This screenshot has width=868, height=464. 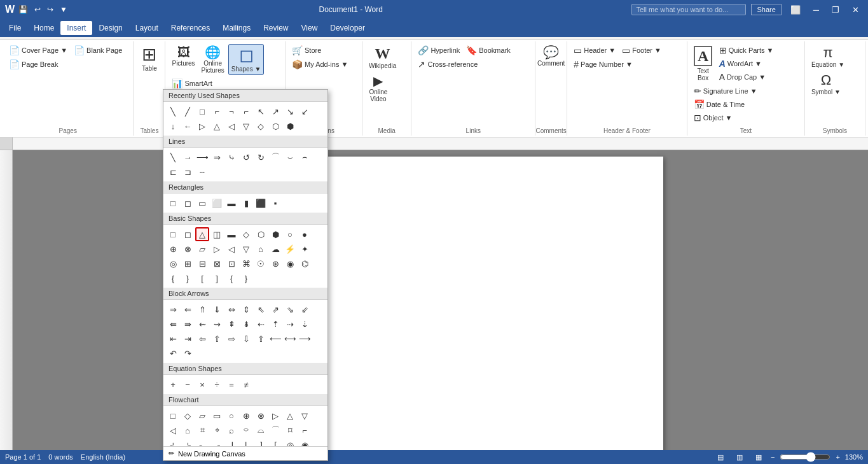 What do you see at coordinates (217, 442) in the screenshot?
I see `shape-item: ⌌` at bounding box center [217, 442].